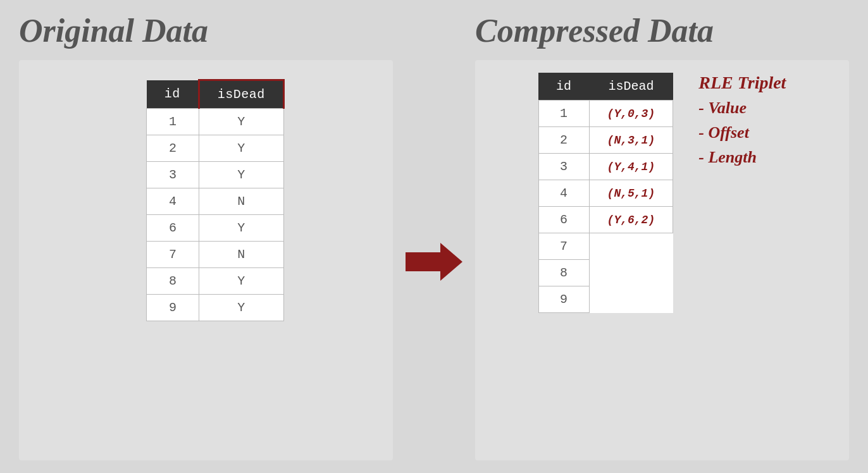  I want to click on original-data-title: Original Data, so click(206, 30).